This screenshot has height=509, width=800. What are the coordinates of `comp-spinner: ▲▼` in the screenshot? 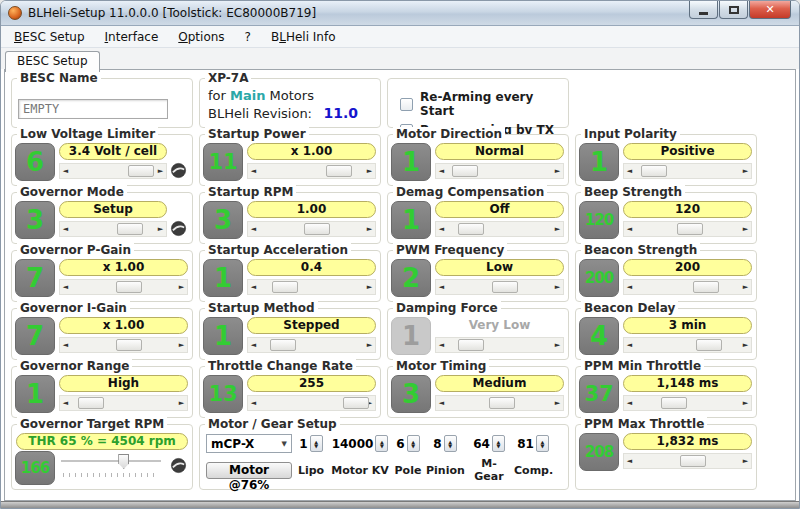 It's located at (542, 444).